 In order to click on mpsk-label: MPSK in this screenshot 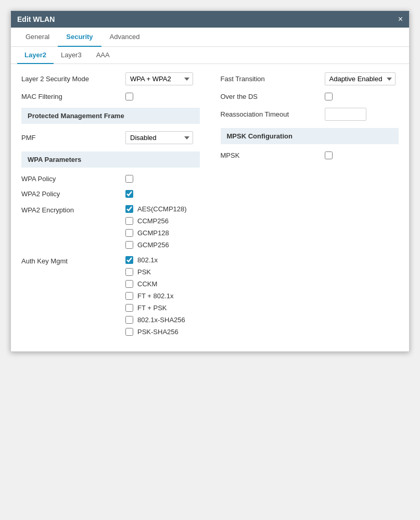, I will do `click(273, 155)`.